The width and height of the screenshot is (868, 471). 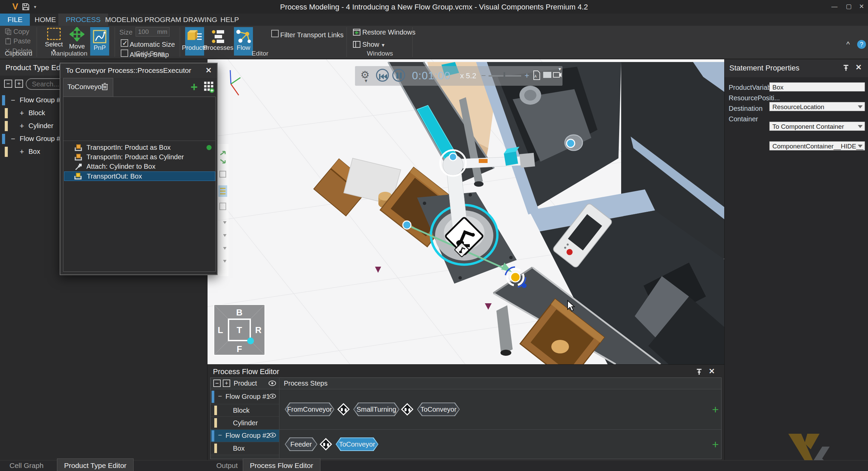 I want to click on show-button: Show ▼, so click(x=369, y=45).